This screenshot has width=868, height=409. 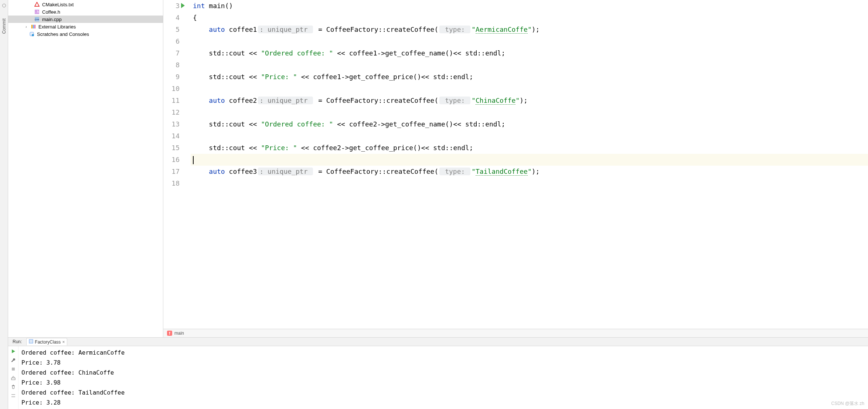 What do you see at coordinates (171, 136) in the screenshot?
I see `gutter-line: 14` at bounding box center [171, 136].